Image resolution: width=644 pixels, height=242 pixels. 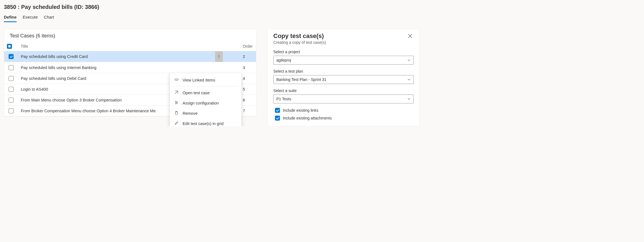 I want to click on suite-label: Select a suite, so click(x=344, y=91).